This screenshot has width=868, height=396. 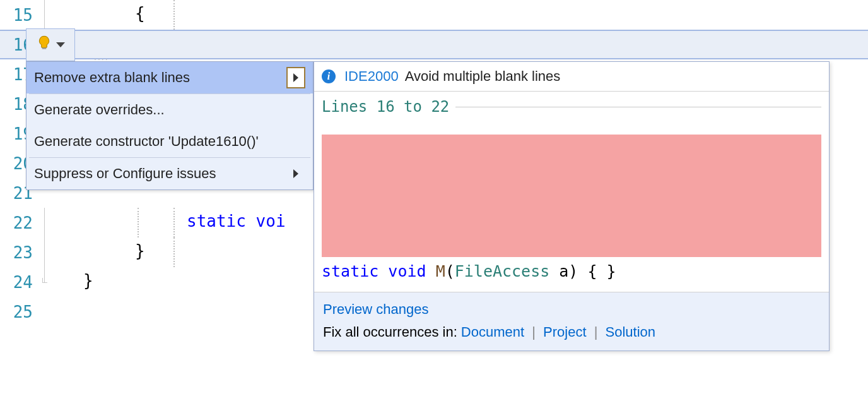 What do you see at coordinates (19, 312) in the screenshot?
I see `line-number: 25` at bounding box center [19, 312].